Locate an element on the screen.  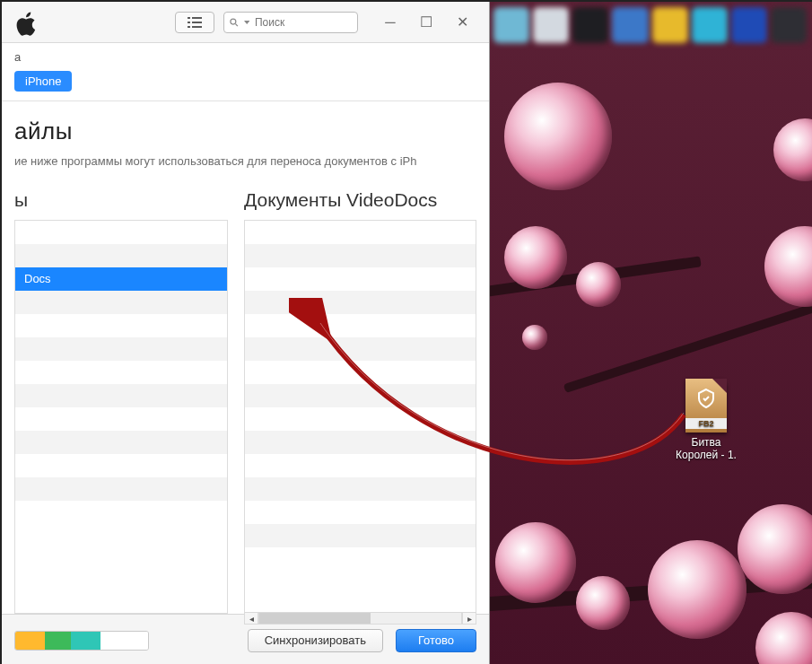
storage-bar is located at coordinates (82, 641).